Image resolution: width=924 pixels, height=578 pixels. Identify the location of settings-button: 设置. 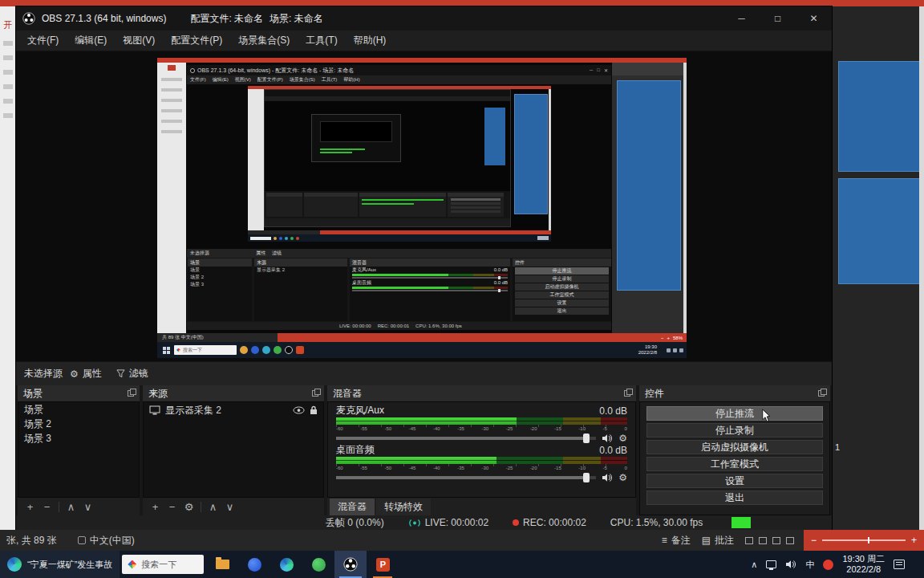
(735, 481).